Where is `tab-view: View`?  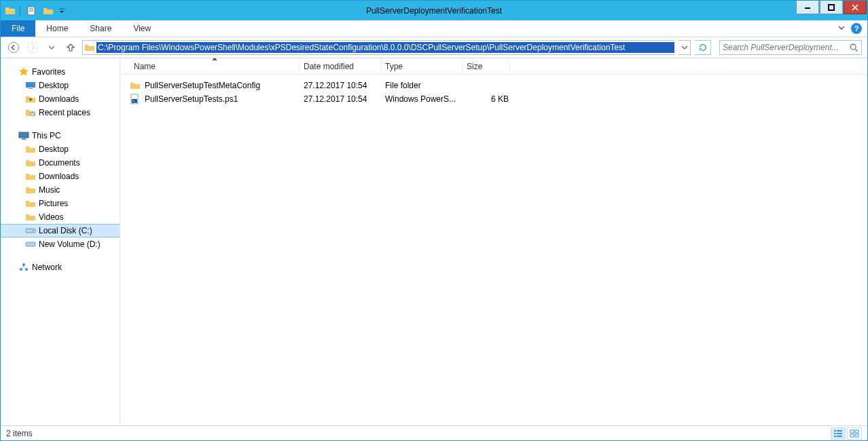
tab-view: View is located at coordinates (142, 28).